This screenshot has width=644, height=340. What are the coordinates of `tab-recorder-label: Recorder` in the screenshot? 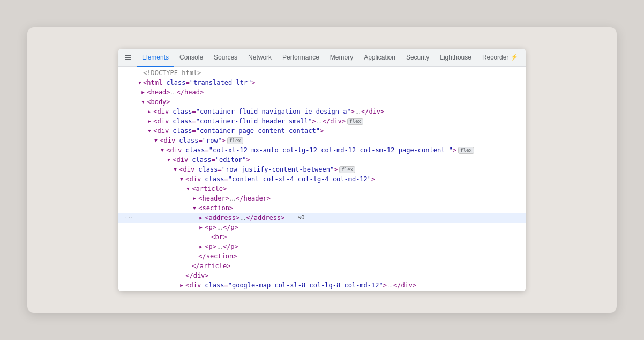 It's located at (495, 57).